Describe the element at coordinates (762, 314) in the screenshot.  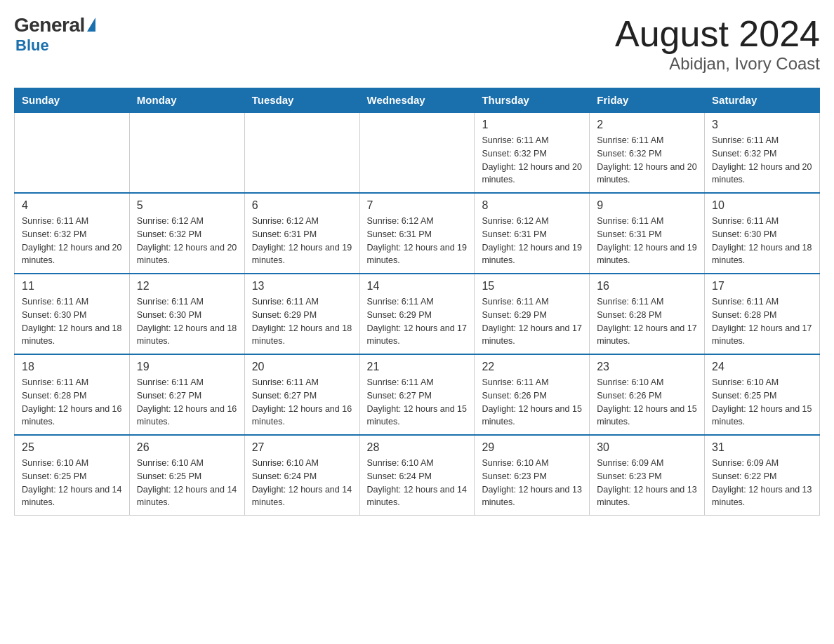
I see `calendar-day: 17Sunrise: 6:11 AMSunset: 6:28 PMDayligh…` at that location.